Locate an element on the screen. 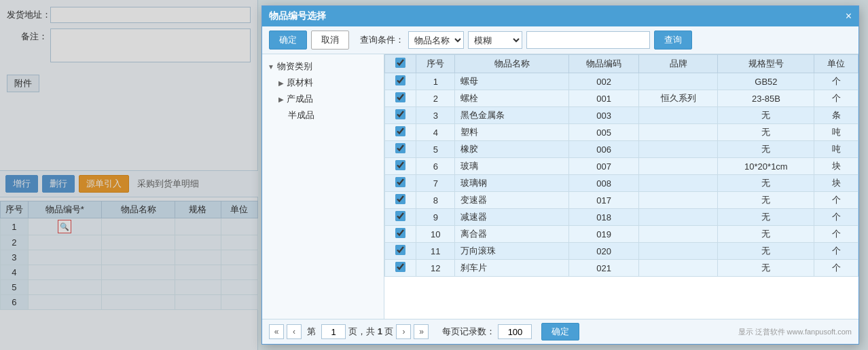 The image size is (868, 350). table-row: 10离合器019无个 is located at coordinates (622, 235).